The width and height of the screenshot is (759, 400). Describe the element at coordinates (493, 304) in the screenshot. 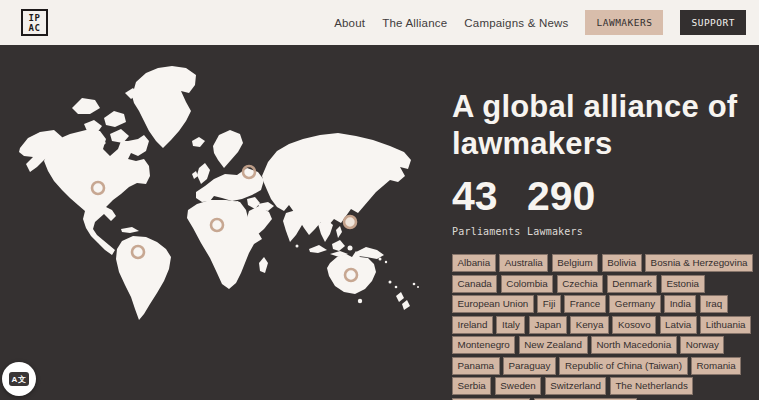

I see `country-tag: European Union` at that location.